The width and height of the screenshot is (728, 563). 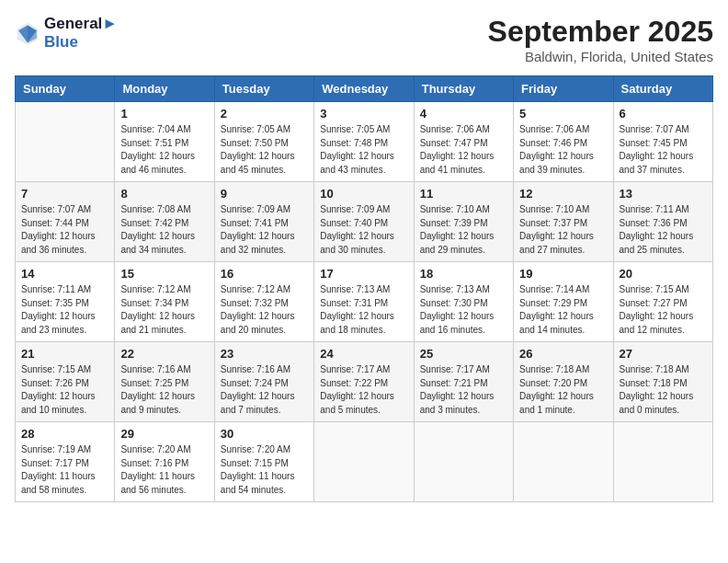 What do you see at coordinates (65, 89) in the screenshot?
I see `header-sunday: Sunday` at bounding box center [65, 89].